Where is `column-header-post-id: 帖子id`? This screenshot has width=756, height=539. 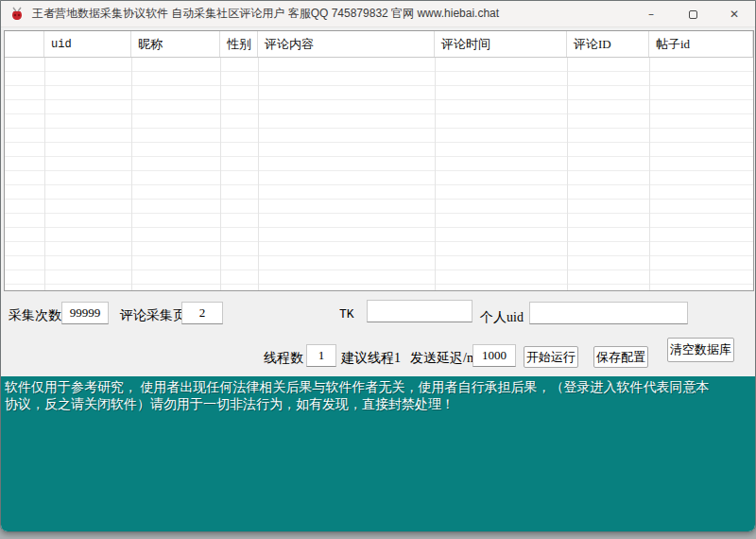
column-header-post-id: 帖子id is located at coordinates (701, 43).